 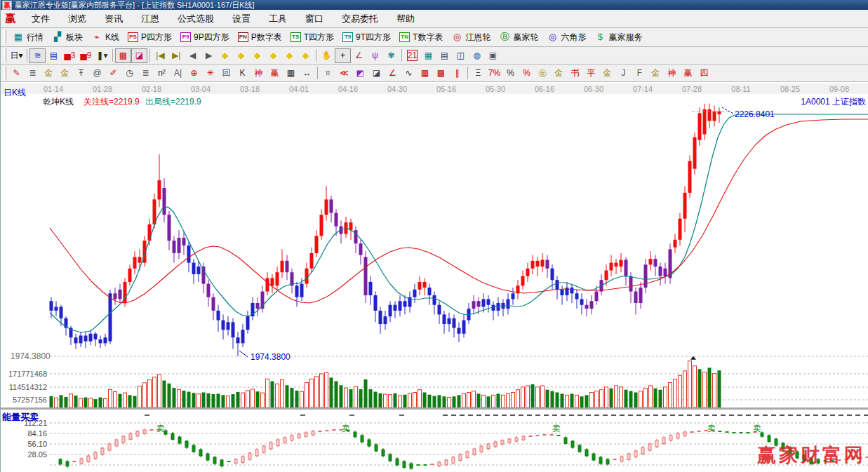 I want to click on gold-slash-a-tool: 金, so click(x=608, y=73).